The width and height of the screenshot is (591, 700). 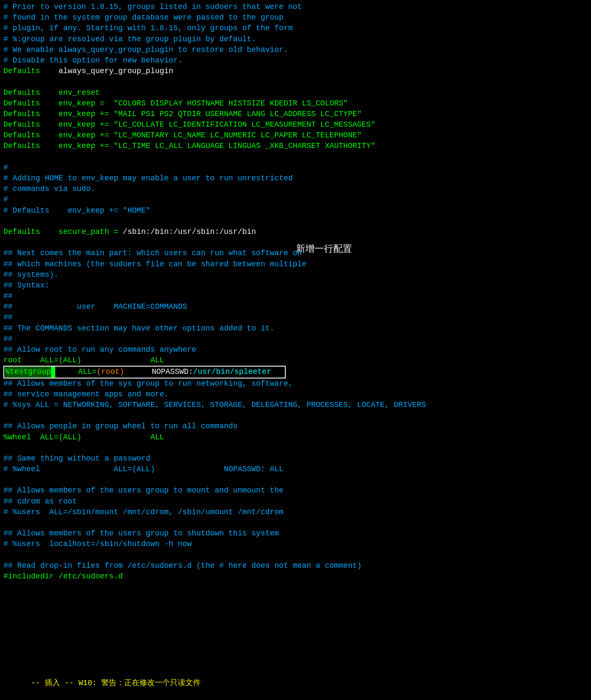 What do you see at coordinates (28, 372) in the screenshot?
I see `testgroup-text: %testgroup` at bounding box center [28, 372].